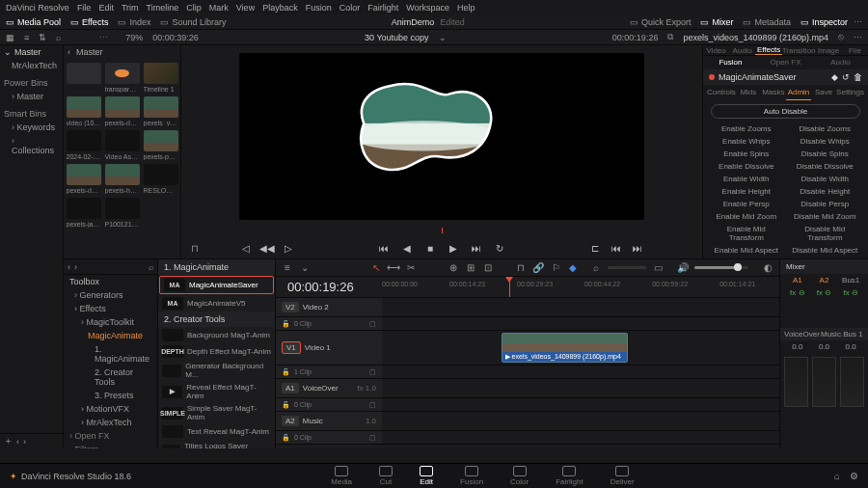 Image resolution: width=868 pixels, height=488 pixels. What do you see at coordinates (411, 268) in the screenshot?
I see `blade-tool-icon: ✂` at bounding box center [411, 268].